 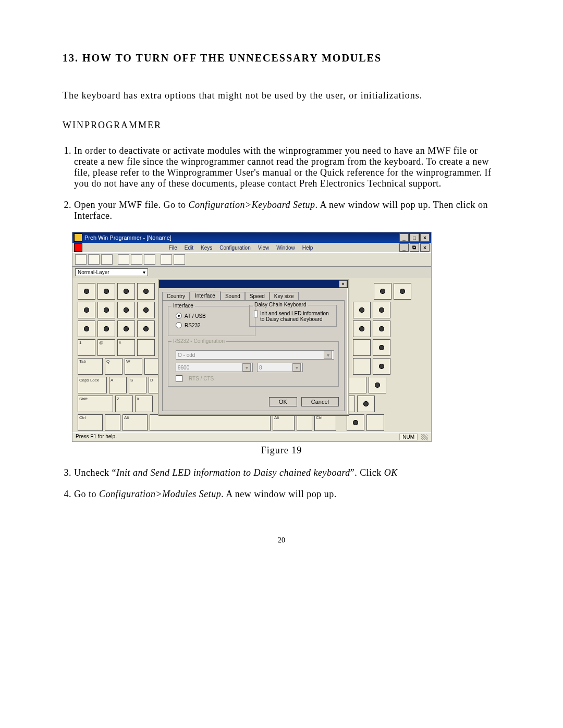 What do you see at coordinates (343, 284) in the screenshot?
I see `dialog-close-button: ×` at bounding box center [343, 284].